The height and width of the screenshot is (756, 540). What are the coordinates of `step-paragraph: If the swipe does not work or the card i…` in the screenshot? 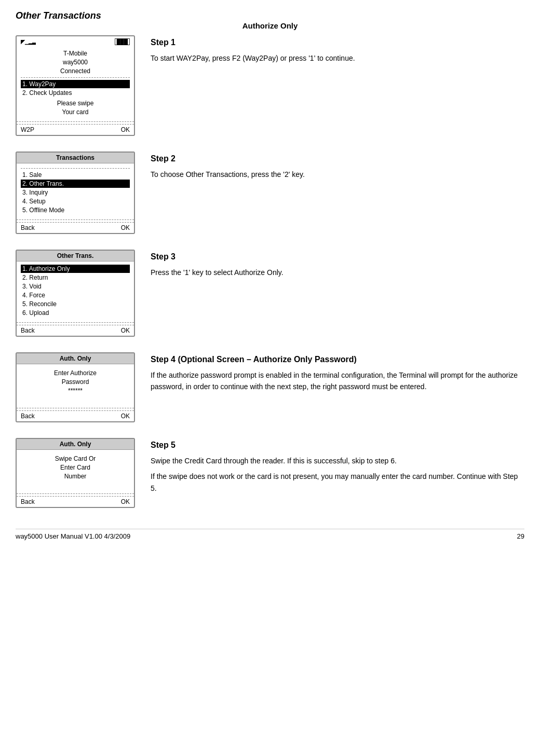 It's located at (338, 483).